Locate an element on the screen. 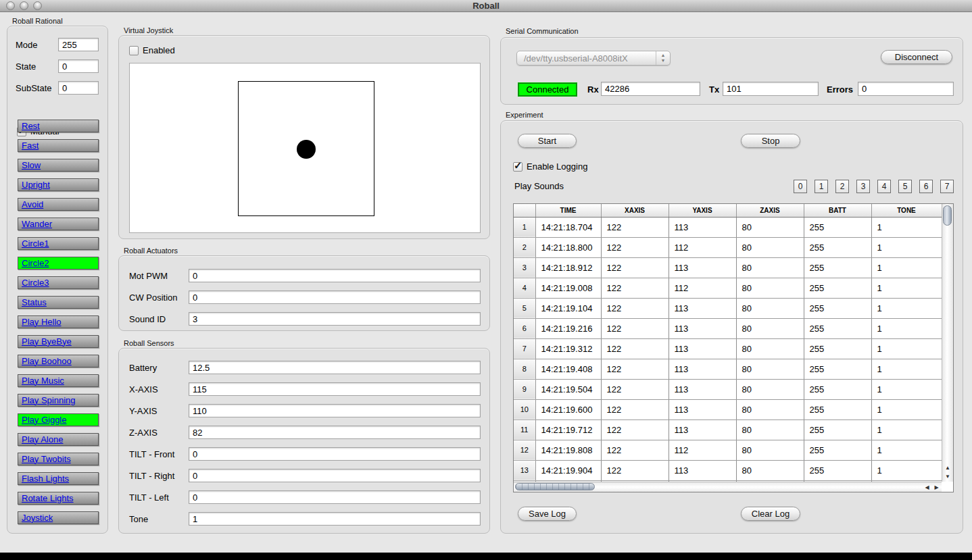  status-button: Status is located at coordinates (58, 303).